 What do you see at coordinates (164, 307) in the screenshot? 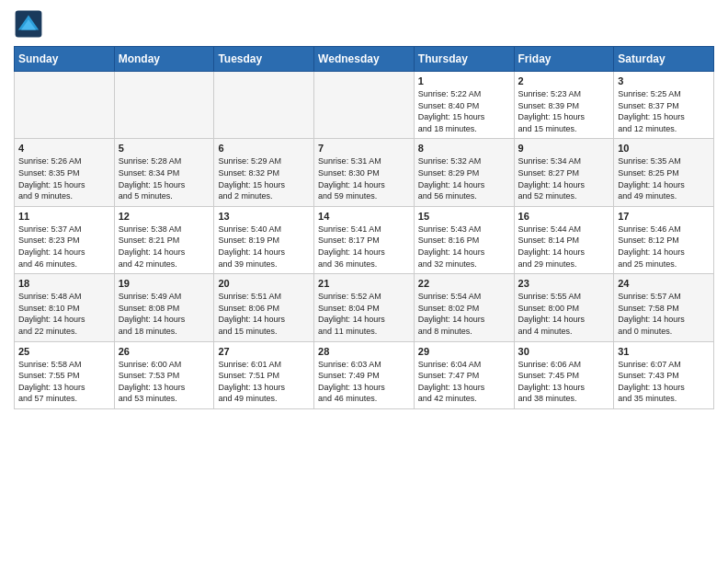
I see `calendar-cell: 19Sunrise: 5:49 AM Sunset: 8:08 PM Dayli…` at bounding box center [164, 307].